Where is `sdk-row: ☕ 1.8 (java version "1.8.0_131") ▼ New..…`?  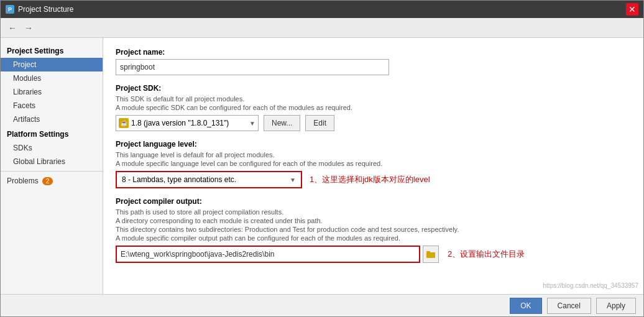 sdk-row: ☕ 1.8 (java version "1.8.0_131") ▼ New..… is located at coordinates (373, 123).